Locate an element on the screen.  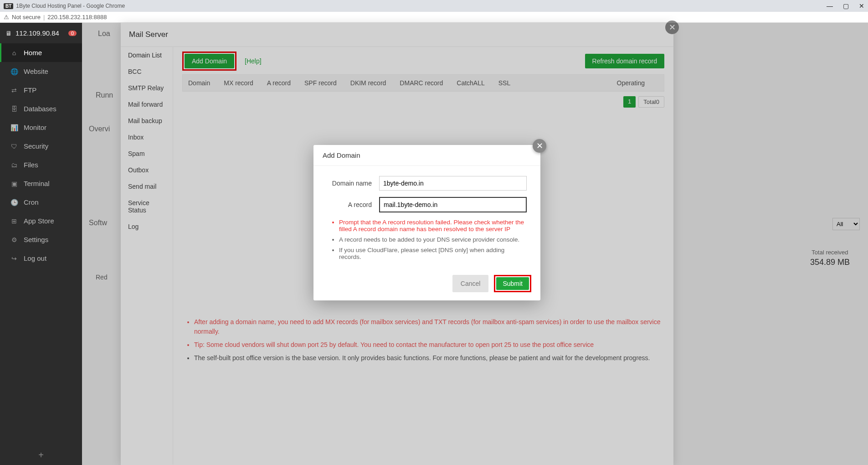
folder-icon: 🗂 is located at coordinates (14, 165).